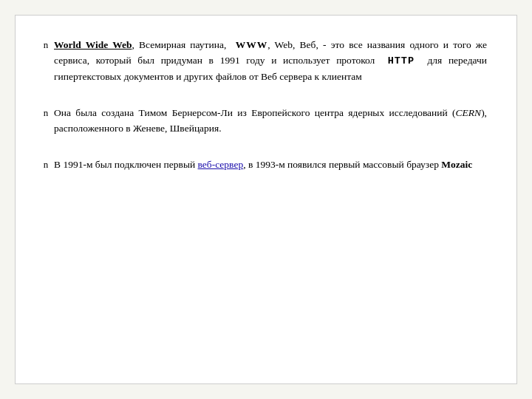 This screenshot has width=532, height=399. Describe the element at coordinates (46, 165) in the screenshot. I see `bullet-marker-3: n` at that location.